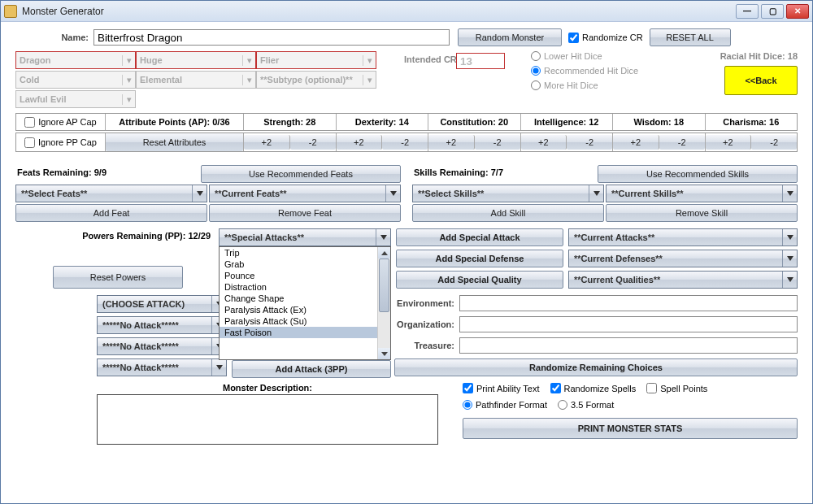 The width and height of the screenshot is (813, 504). I want to click on current-qualities-combo: **Current Qualities**, so click(683, 280).